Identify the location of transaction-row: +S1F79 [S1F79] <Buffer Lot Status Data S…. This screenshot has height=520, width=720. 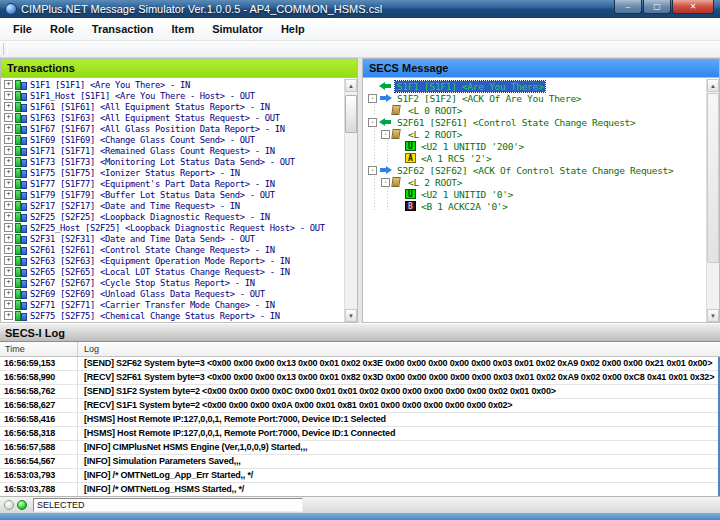
(172, 194).